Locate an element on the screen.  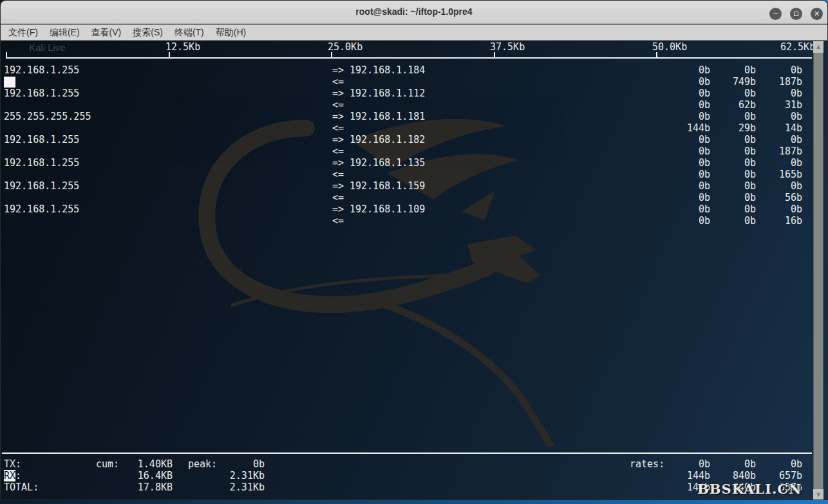
rx-rate-10s: 62b is located at coordinates (733, 105).